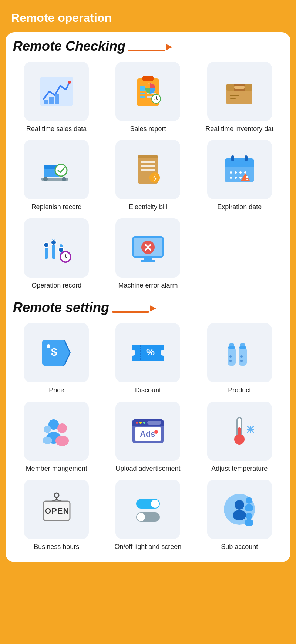 This screenshot has width=296, height=644. What do you see at coordinates (239, 170) in the screenshot?
I see `calendar-icon` at bounding box center [239, 170].